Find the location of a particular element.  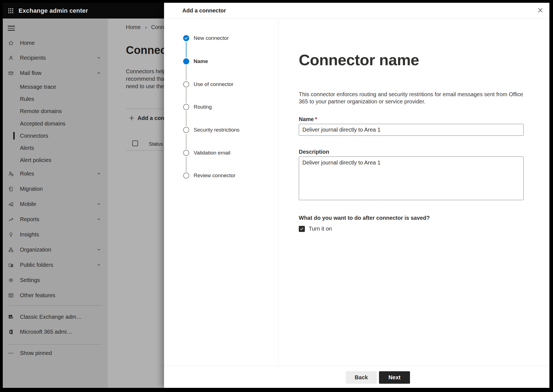

table-icon is located at coordinates (11, 295).